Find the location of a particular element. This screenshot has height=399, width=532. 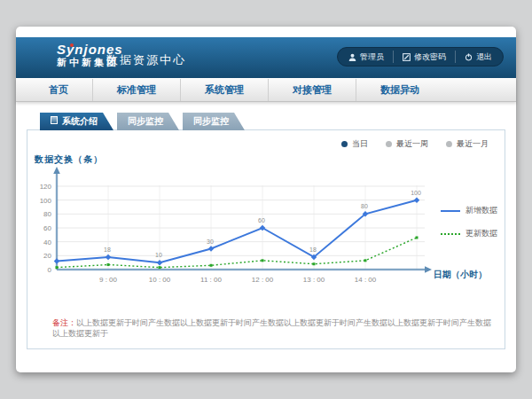

user-name: 管理员 is located at coordinates (372, 57).